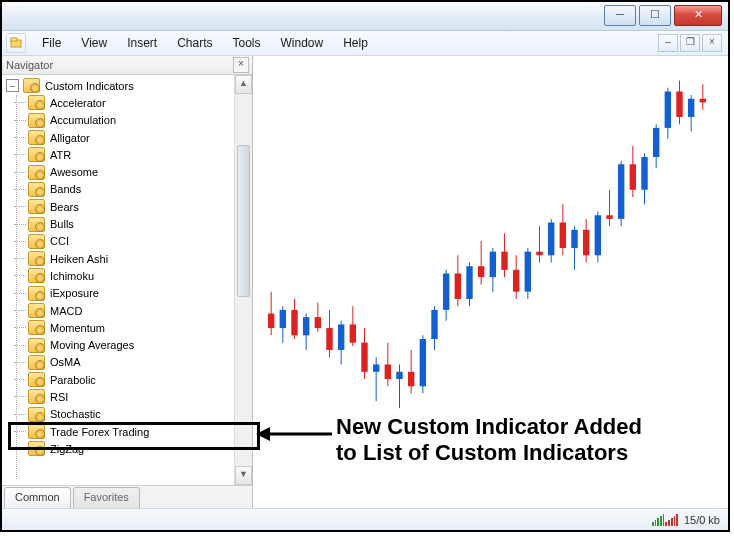 The image size is (734, 536). What do you see at coordinates (244, 476) in the screenshot?
I see `scroll-down-button: ▼` at bounding box center [244, 476].